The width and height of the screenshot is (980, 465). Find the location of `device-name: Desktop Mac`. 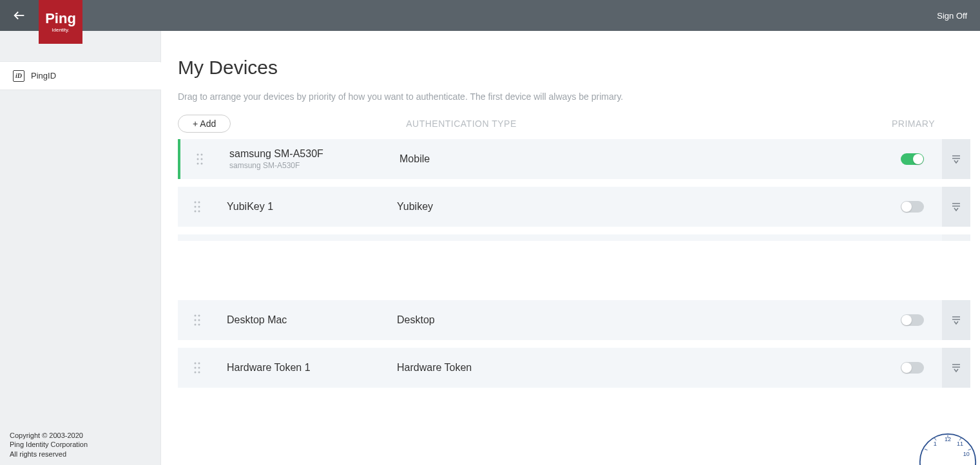

device-name: Desktop Mac is located at coordinates (312, 320).